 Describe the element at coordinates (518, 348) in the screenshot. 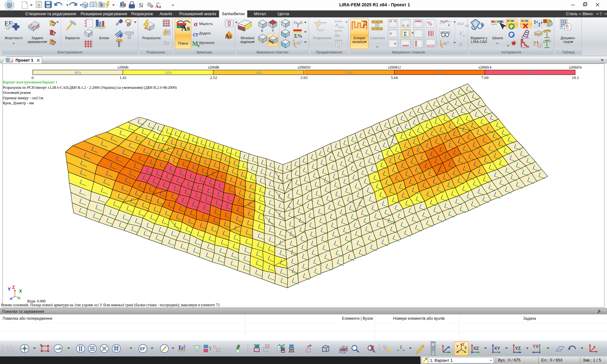

I see `svg-text: YZ` at that location.